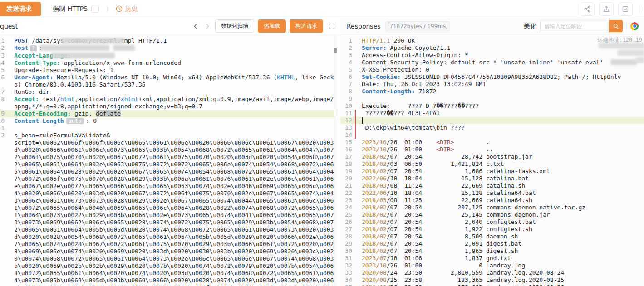 This screenshot has width=644, height=286. Describe the element at coordinates (346, 237) in the screenshot. I see `line-number: 28` at that location.